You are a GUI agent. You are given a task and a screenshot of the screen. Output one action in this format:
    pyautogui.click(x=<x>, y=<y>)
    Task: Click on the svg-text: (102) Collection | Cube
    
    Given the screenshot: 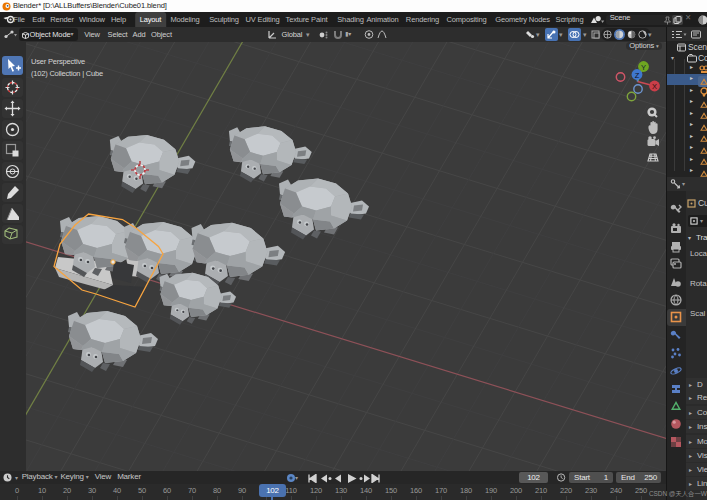 What is the action you would take?
    pyautogui.click(x=67, y=74)
    